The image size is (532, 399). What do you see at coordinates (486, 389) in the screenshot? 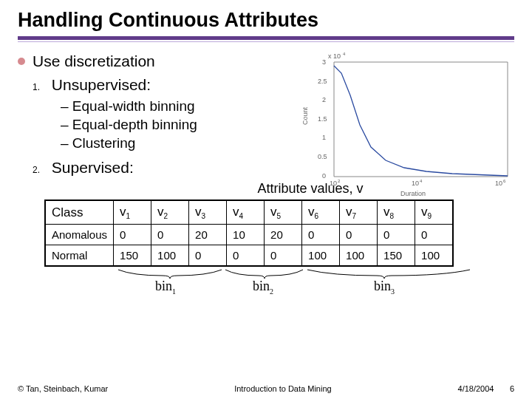
I see `footer-right: 4/18/2004 6` at bounding box center [486, 389].